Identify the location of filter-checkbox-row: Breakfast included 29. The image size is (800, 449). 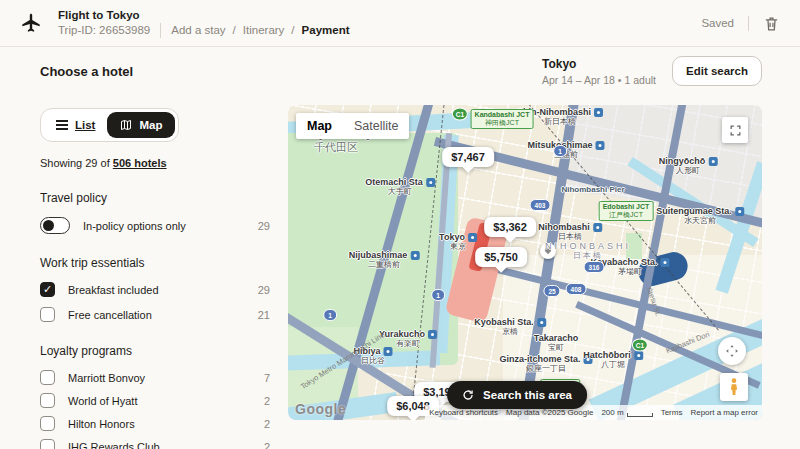
(156, 290).